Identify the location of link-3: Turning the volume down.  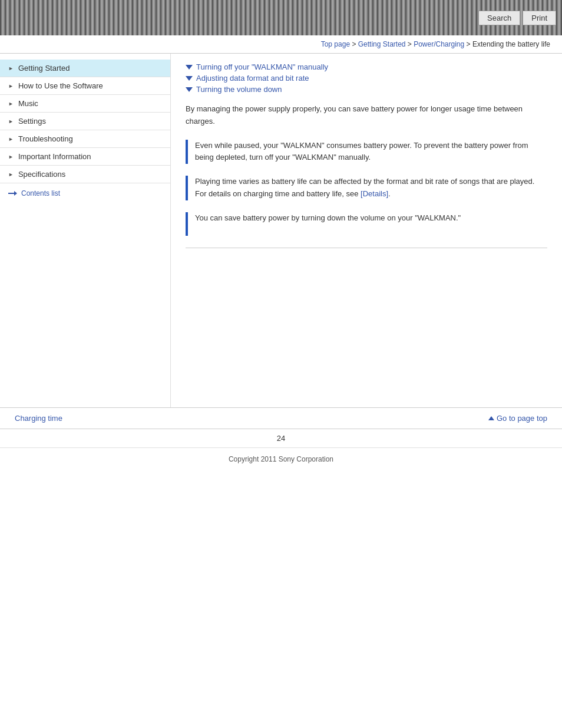
(239, 90).